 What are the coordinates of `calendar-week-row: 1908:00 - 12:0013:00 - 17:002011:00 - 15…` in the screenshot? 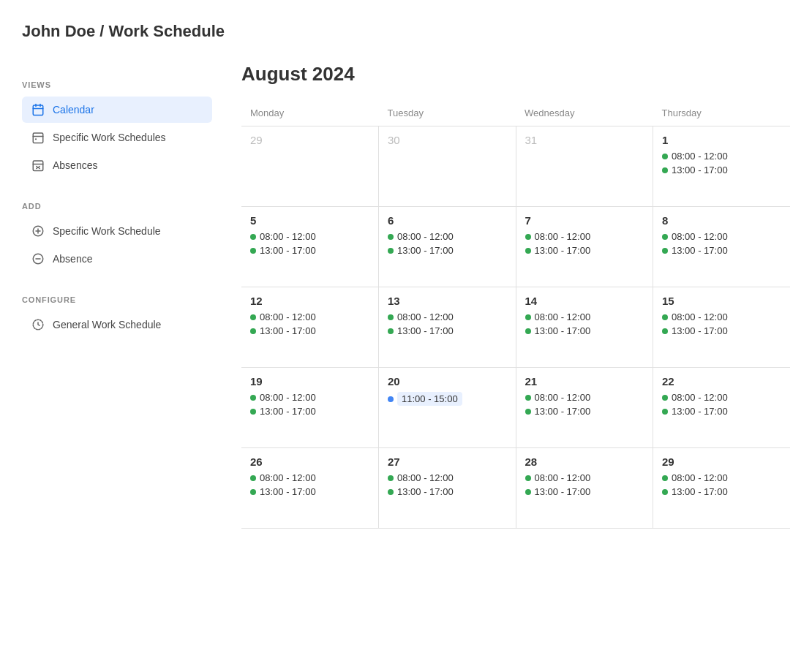 It's located at (516, 408).